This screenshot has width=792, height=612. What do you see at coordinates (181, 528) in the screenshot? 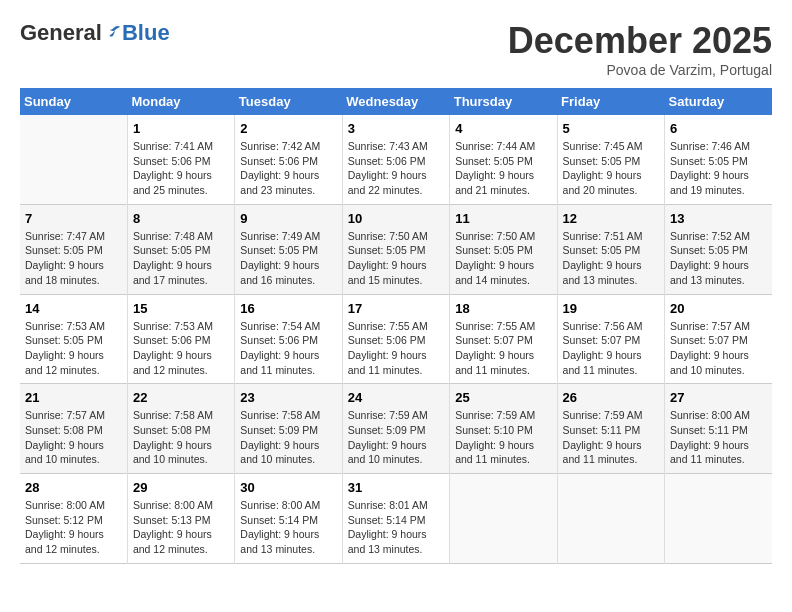
I see `day-info: Sunrise: 8:00 AMSunset: 5:13 PMDaylight:…` at bounding box center [181, 528].